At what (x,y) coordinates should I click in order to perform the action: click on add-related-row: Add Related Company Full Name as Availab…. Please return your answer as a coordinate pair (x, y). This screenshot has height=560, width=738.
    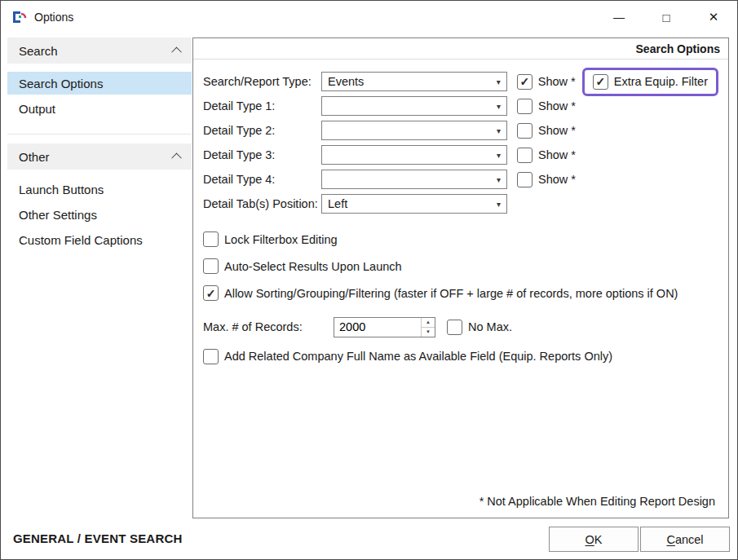
    Looking at the image, I should click on (461, 356).